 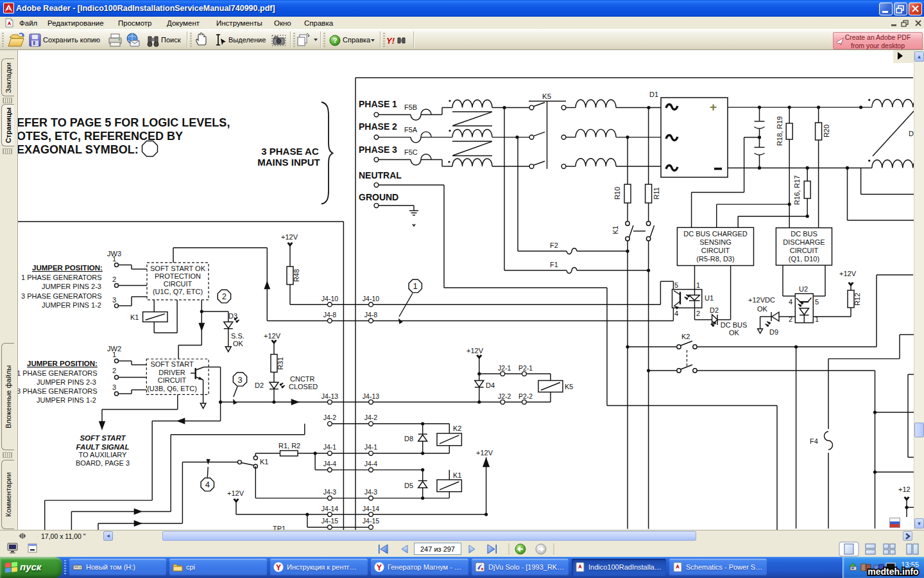 I want to click on svg-text: J4-1, so click(x=371, y=447).